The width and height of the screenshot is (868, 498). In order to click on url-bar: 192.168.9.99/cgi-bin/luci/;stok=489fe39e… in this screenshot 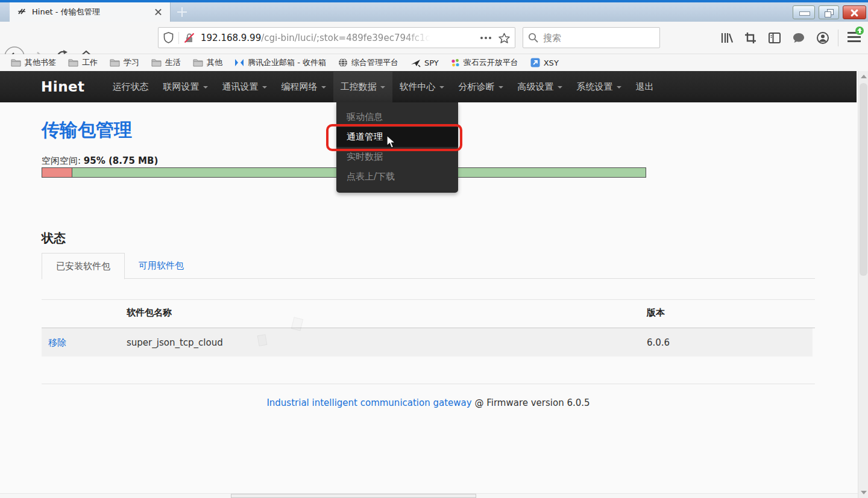, I will do `click(336, 37)`.